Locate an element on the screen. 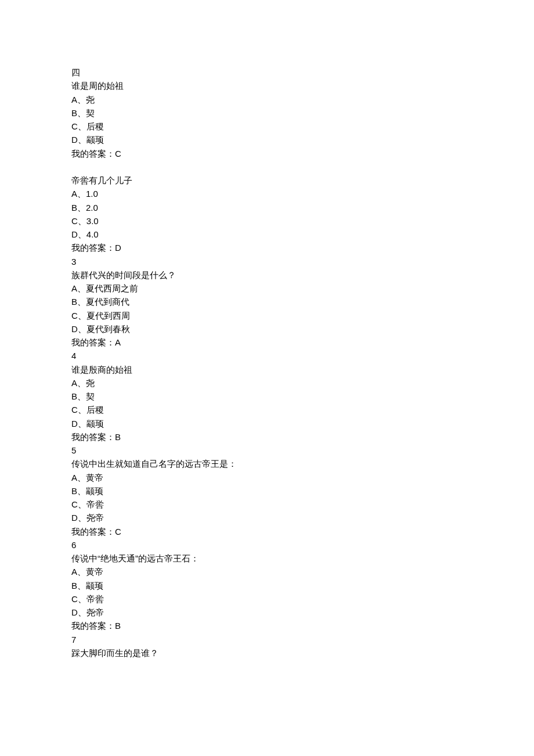 The height and width of the screenshot is (756, 534). option-value: 4.0 is located at coordinates (93, 235).